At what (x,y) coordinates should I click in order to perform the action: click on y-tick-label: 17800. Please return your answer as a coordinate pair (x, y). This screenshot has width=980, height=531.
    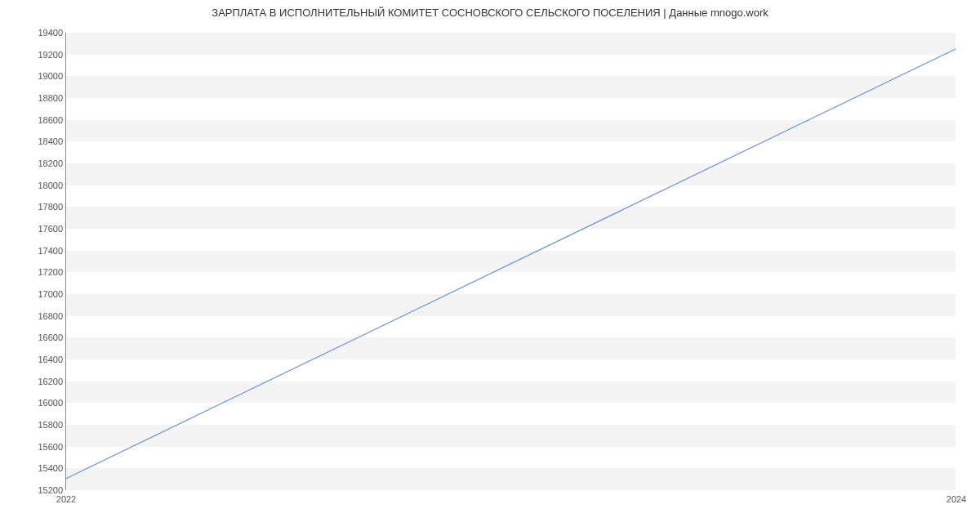
    Looking at the image, I should click on (42, 207).